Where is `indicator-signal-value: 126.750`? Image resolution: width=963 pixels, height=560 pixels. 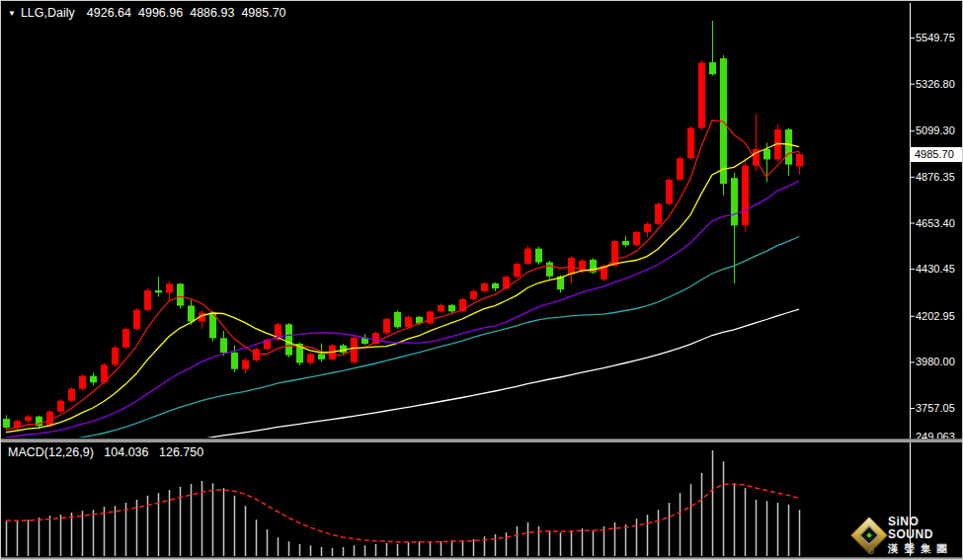 indicator-signal-value: 126.750 is located at coordinates (182, 452).